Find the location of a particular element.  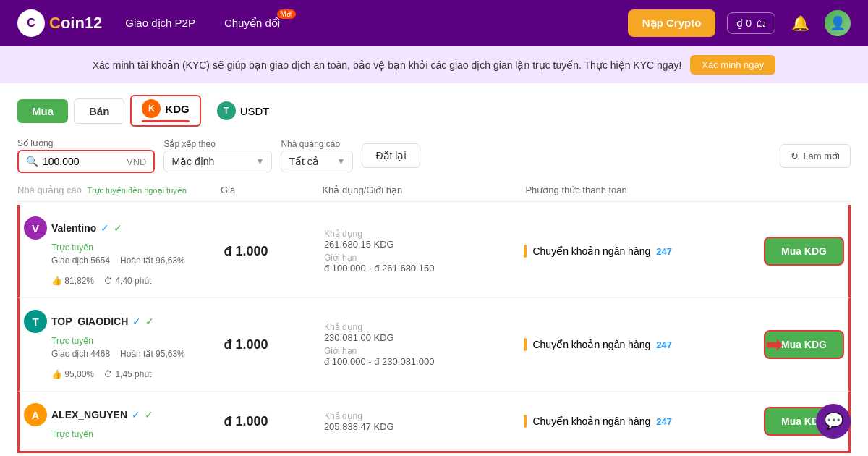

limit-valentino: Khả dụng 261.680,15 KDG Giới hạn đ 100.0… is located at coordinates (424, 251).